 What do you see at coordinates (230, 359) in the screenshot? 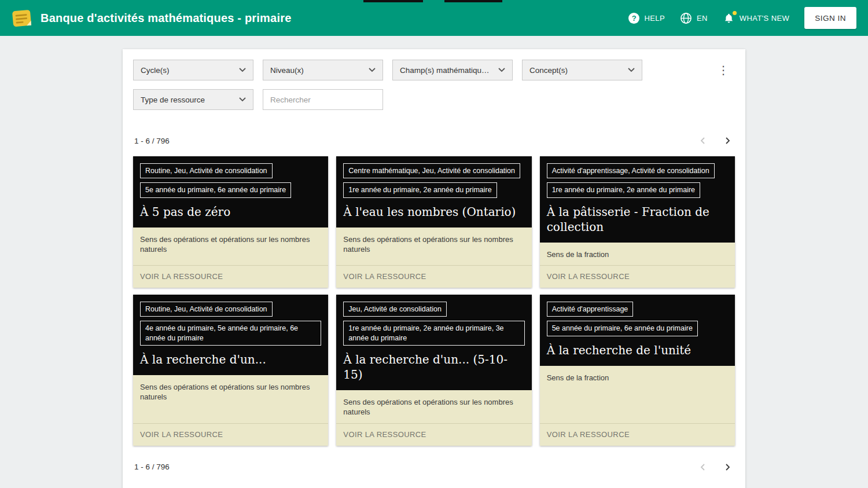
I see `card-title: À la recherche d'un...` at bounding box center [230, 359].